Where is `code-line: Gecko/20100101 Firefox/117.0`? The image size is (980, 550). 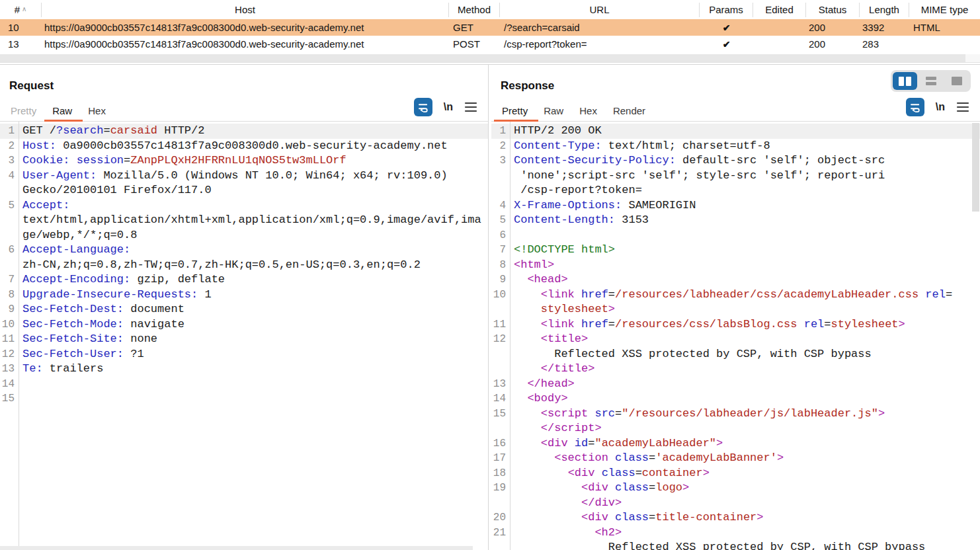 code-line: Gecko/20100101 Firefox/117.0 is located at coordinates (244, 190).